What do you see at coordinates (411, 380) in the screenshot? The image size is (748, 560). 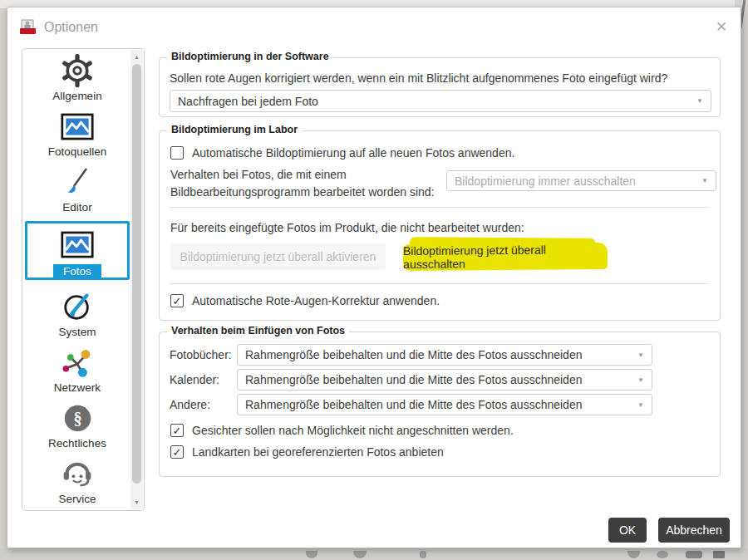 I see `kalender-row: Kalender: Rahmengröße beibehalten und di…` at bounding box center [411, 380].